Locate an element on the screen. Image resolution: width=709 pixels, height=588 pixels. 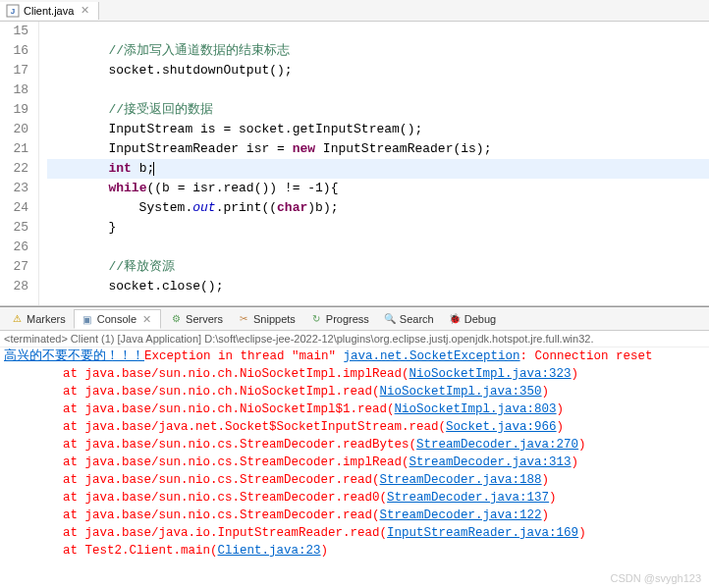
tab-label: Snippets is located at coordinates (275, 319).